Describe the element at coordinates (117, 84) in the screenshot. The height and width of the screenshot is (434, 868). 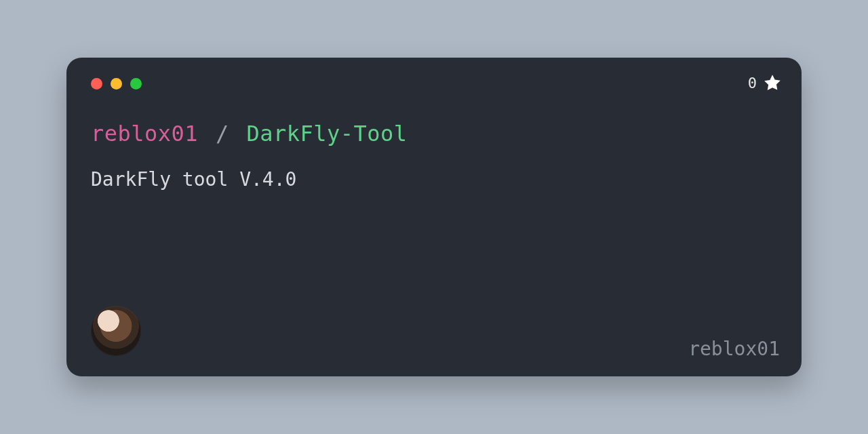
I see `minimize-dot` at that location.